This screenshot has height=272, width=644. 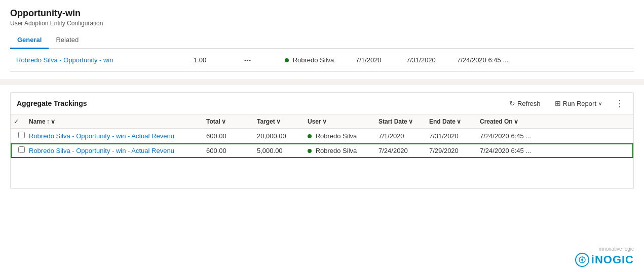 What do you see at coordinates (219, 60) in the screenshot?
I see `top-record-total: 1.00` at bounding box center [219, 60].